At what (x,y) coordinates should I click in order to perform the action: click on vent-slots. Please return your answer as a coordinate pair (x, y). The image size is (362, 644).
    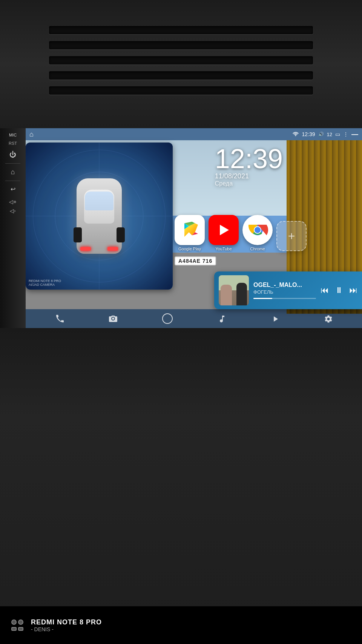
    Looking at the image, I should click on (181, 60).